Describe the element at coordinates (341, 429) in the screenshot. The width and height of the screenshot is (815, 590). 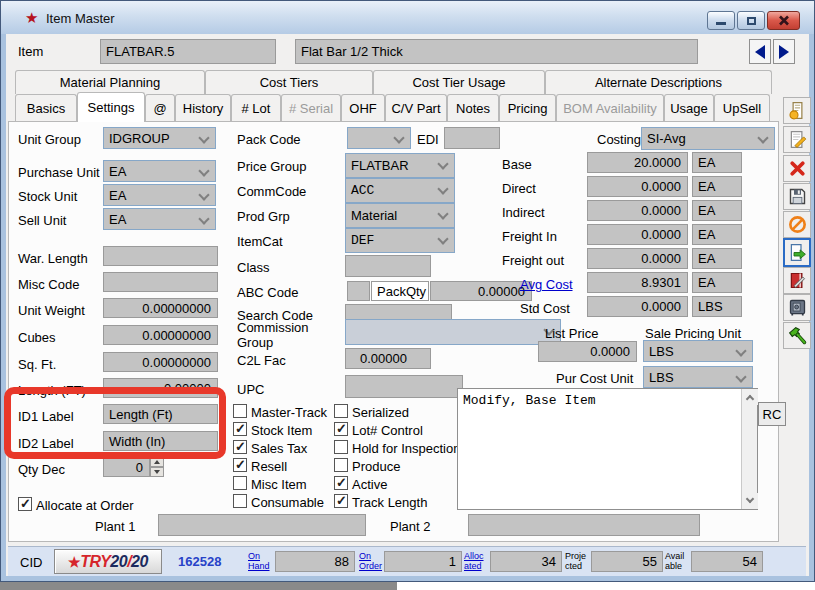
I see `lot-control-checkbox` at that location.